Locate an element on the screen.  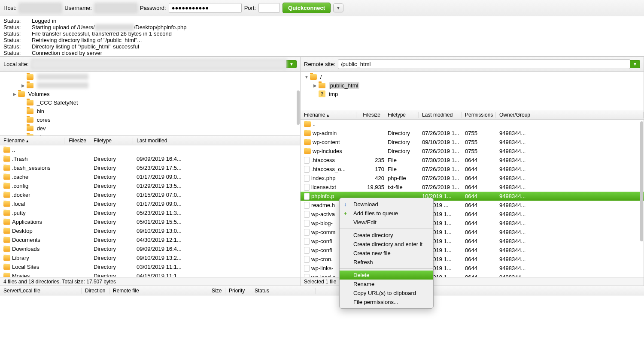
file-row: DownloadsDirectory09/09/2019 16:4... is located at coordinates (150, 249).